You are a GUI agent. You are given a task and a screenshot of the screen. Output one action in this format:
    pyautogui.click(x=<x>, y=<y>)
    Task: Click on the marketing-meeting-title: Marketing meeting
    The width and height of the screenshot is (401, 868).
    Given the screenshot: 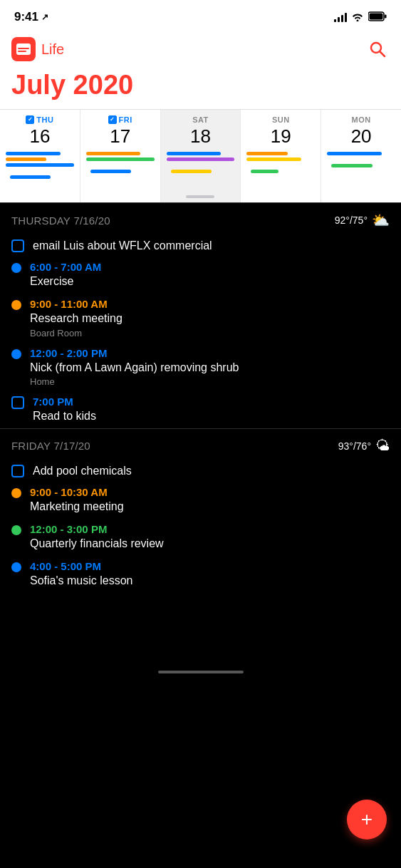 What is the action you would take?
    pyautogui.click(x=209, y=507)
    